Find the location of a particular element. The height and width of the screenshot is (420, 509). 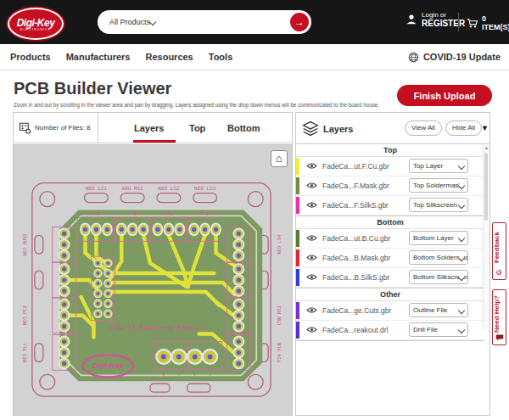

collapse-panel-icon: ▼ is located at coordinates (485, 128).